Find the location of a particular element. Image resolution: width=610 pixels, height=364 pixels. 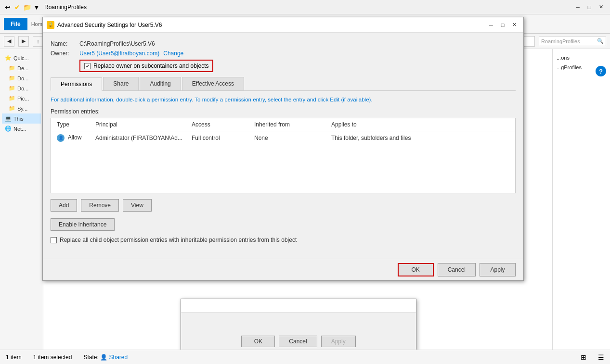

explorer-titlebar: ↩ ✔ 📁 ▼ RoamingProfiles ─ □ ✕ is located at coordinates (305, 7).